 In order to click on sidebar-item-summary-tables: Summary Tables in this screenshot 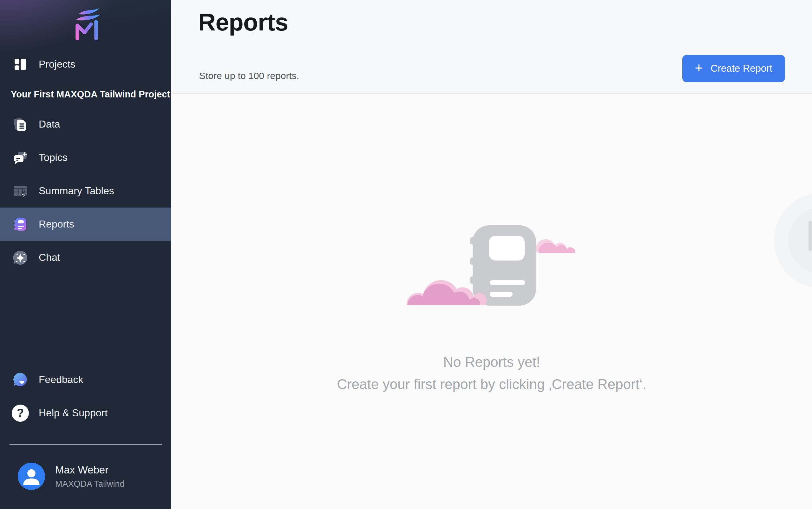, I will do `click(85, 191)`.